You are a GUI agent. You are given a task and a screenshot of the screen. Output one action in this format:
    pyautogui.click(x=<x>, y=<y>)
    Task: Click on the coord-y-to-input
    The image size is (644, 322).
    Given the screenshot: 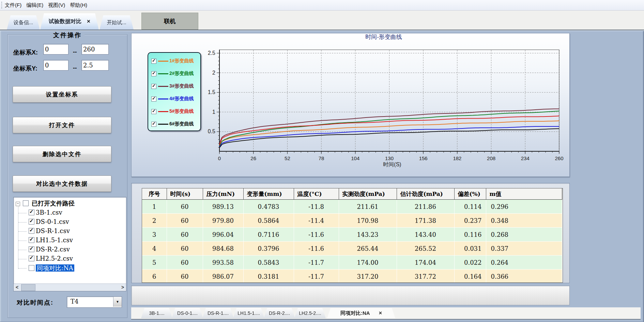 What is the action you would take?
    pyautogui.click(x=95, y=65)
    